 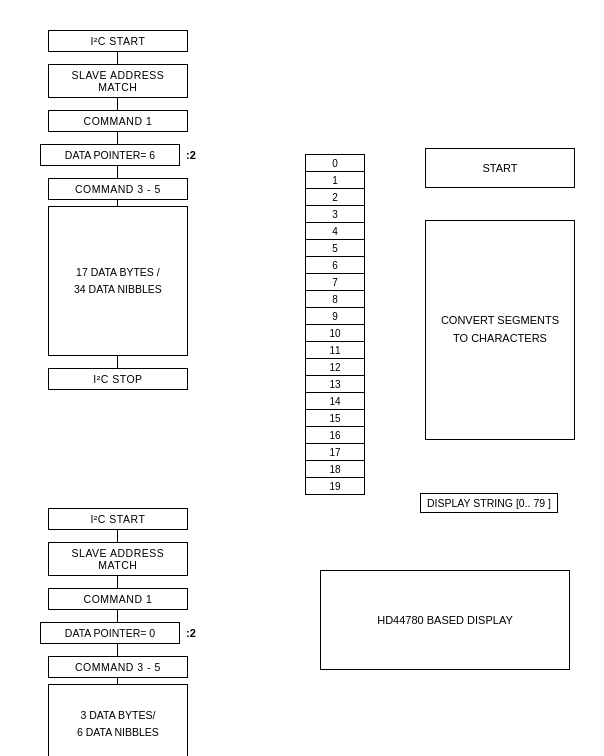 I want to click on data-pointer-box-2: DATA POINTER= 0, so click(x=110, y=633).